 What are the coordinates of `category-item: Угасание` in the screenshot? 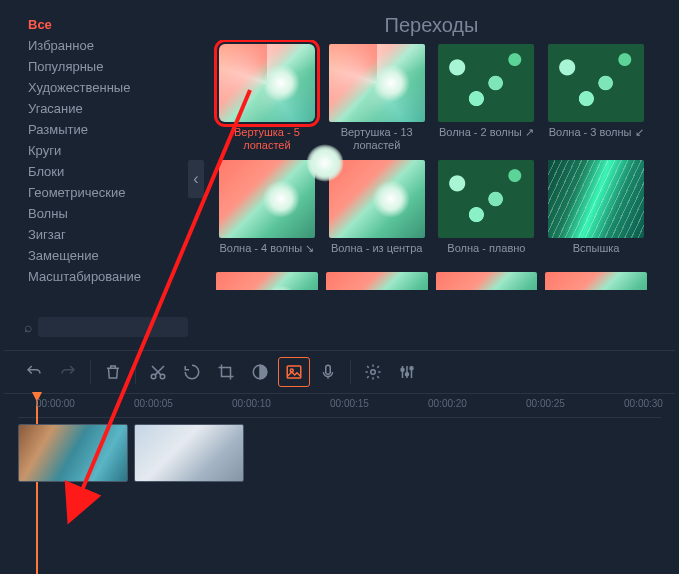 It's located at (104, 108).